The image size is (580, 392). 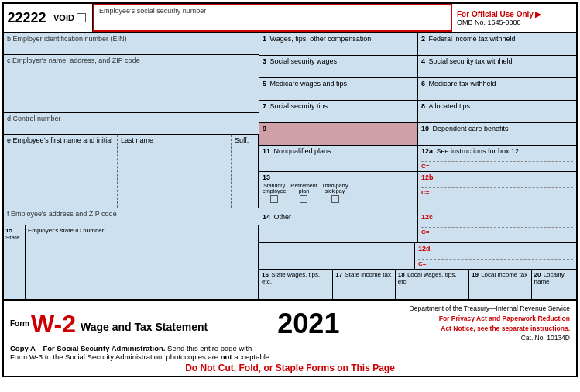 I want to click on ssn-box: Employee's social security number, so click(x=273, y=18).